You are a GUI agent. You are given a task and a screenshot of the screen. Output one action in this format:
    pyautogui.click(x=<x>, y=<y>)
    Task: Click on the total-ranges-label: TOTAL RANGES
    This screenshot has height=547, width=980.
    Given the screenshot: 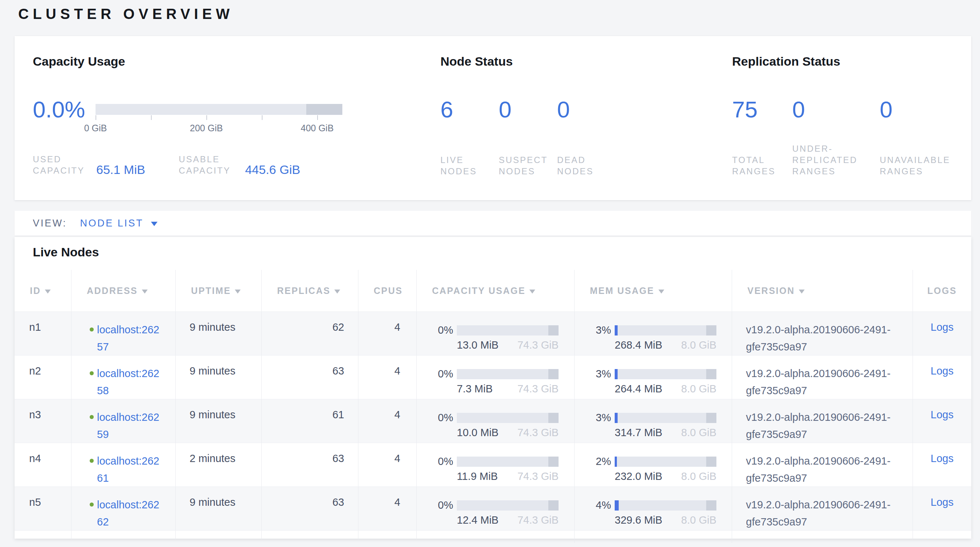 What is the action you would take?
    pyautogui.click(x=762, y=166)
    